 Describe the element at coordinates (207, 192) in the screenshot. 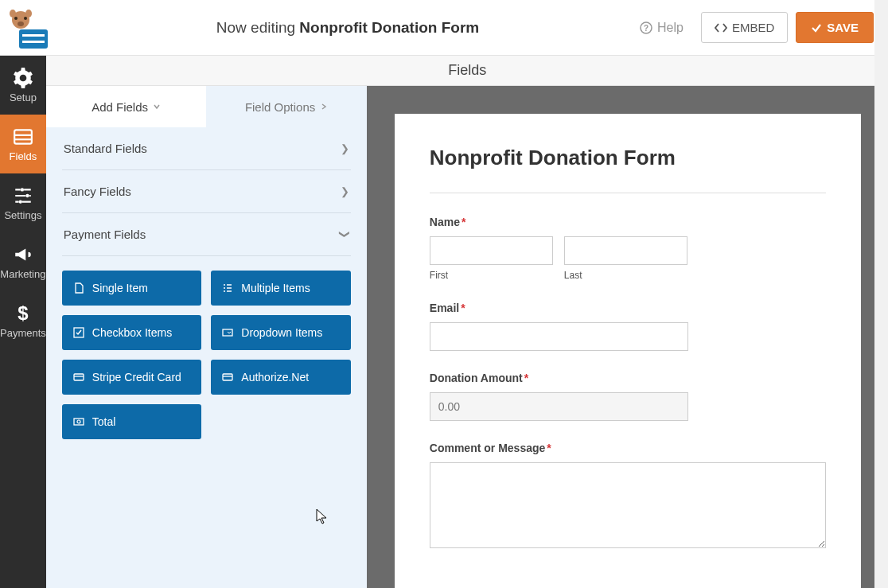

I see `group-fancy-fields: Fancy Fields ❯` at that location.